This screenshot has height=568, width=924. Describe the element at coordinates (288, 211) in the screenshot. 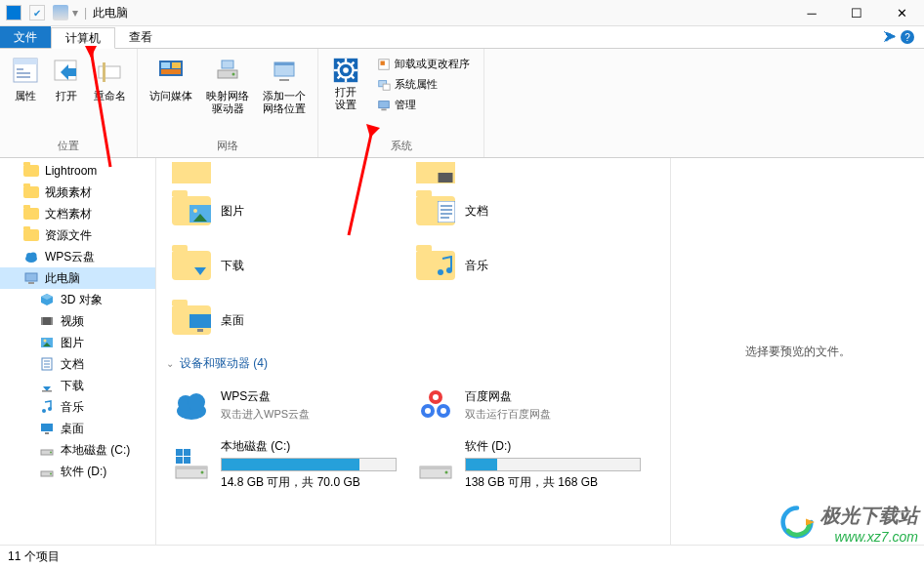

I see `folder-item: 图片` at that location.